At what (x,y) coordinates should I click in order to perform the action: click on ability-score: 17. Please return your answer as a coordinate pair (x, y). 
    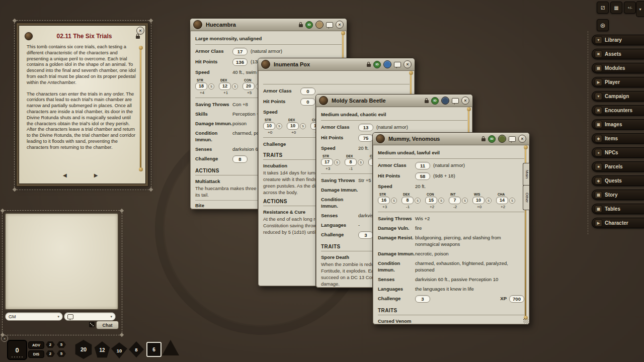
    Looking at the image, I should click on (327, 162).